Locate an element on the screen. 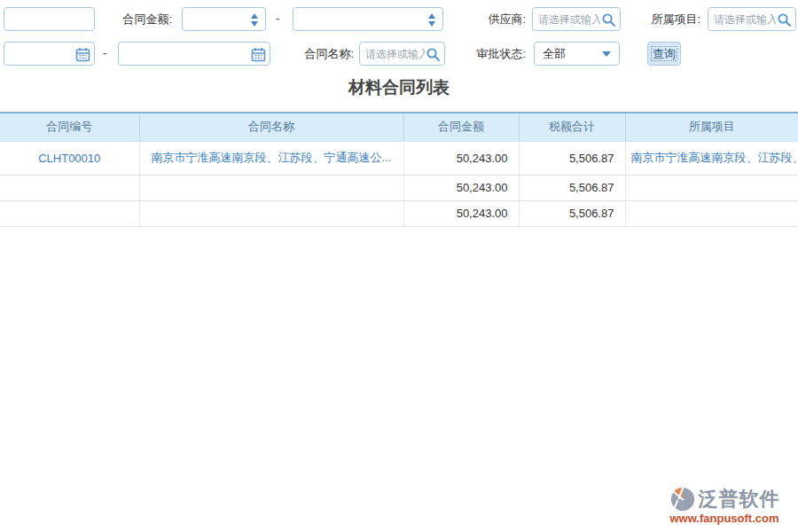 The image size is (798, 532). col-header-project: 所属项目 is located at coordinates (711, 127).